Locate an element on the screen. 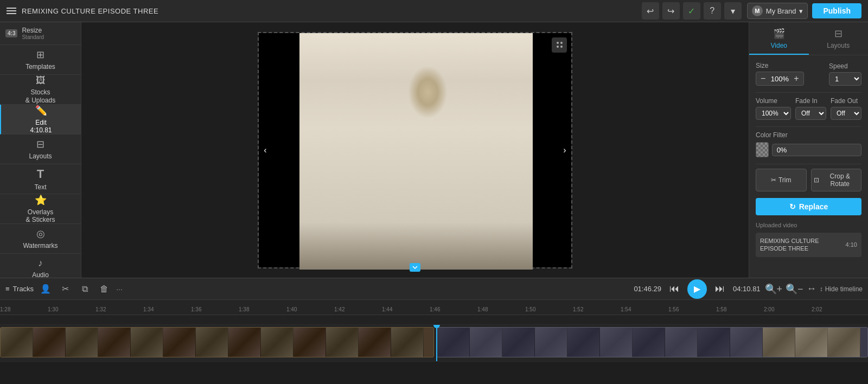 The height and width of the screenshot is (384, 868). cut-button: ✂ is located at coordinates (65, 289).